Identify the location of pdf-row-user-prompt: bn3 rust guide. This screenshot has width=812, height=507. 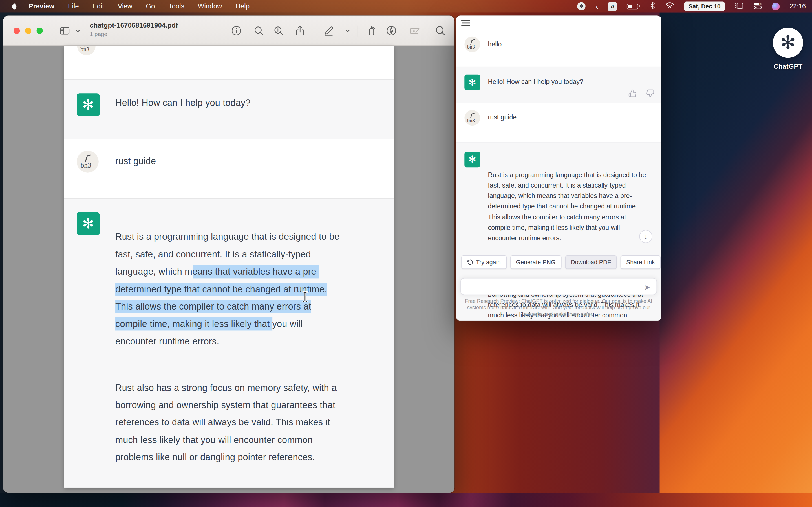
(230, 169).